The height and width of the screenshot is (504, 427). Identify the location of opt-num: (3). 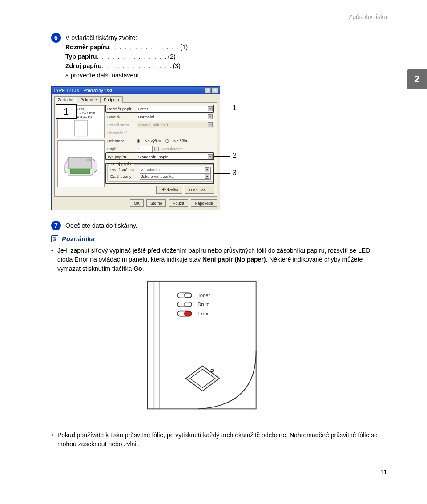
(177, 66).